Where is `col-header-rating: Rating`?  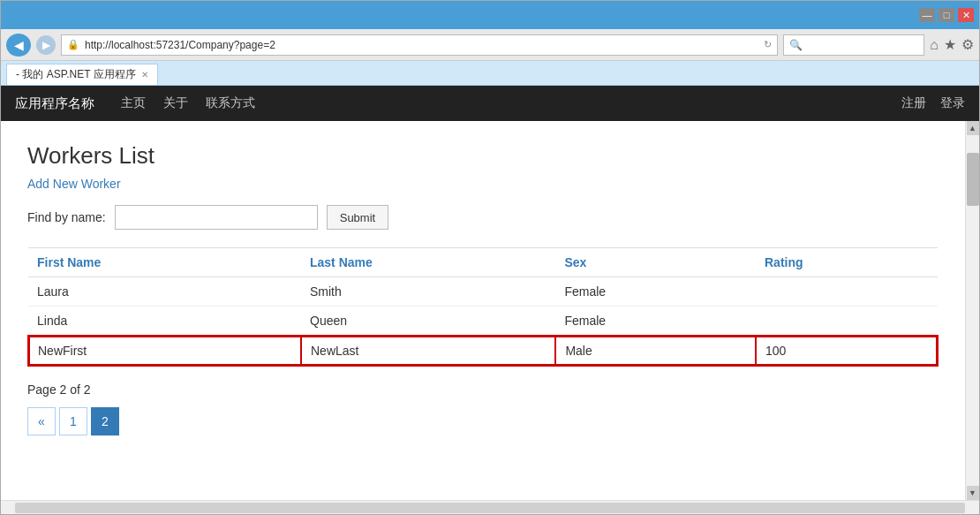 col-header-rating: Rating is located at coordinates (847, 263).